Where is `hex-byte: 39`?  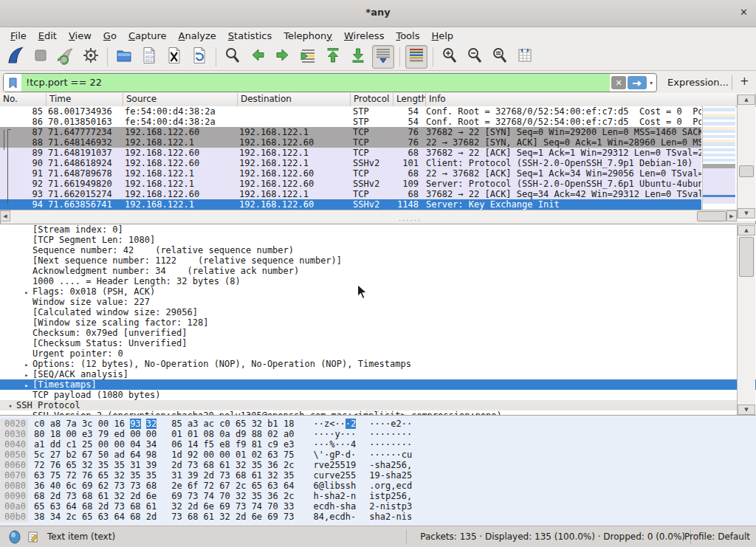
hex-byte: 39 is located at coordinates (151, 465).